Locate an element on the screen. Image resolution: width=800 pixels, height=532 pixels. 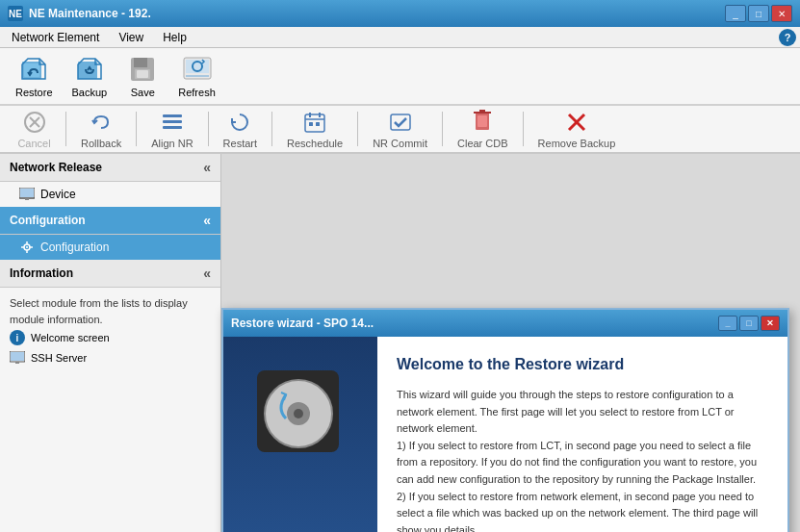
wizard-title-bar: Restore wizard - SPO 14... _ □ ✕ is located at coordinates (505, 323).